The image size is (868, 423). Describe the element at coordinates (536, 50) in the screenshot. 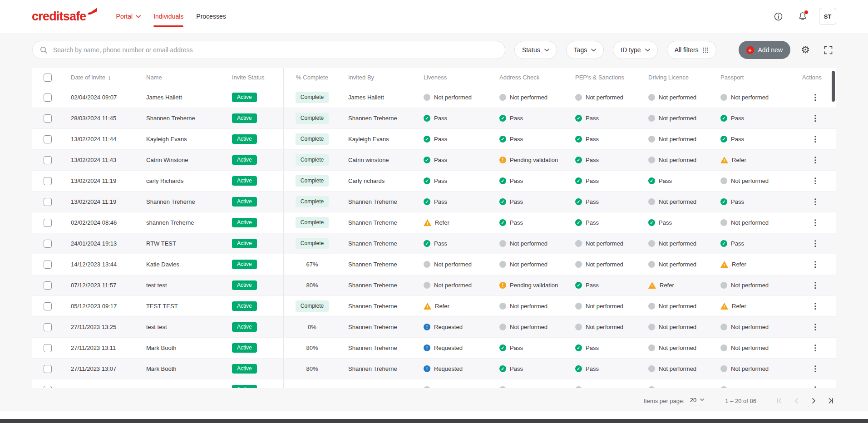

I see `filter-status: Status` at that location.